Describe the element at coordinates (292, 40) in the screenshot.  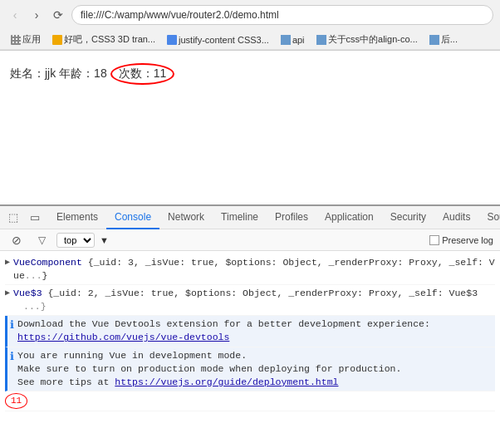
I see `bookmark-api: api` at that location.